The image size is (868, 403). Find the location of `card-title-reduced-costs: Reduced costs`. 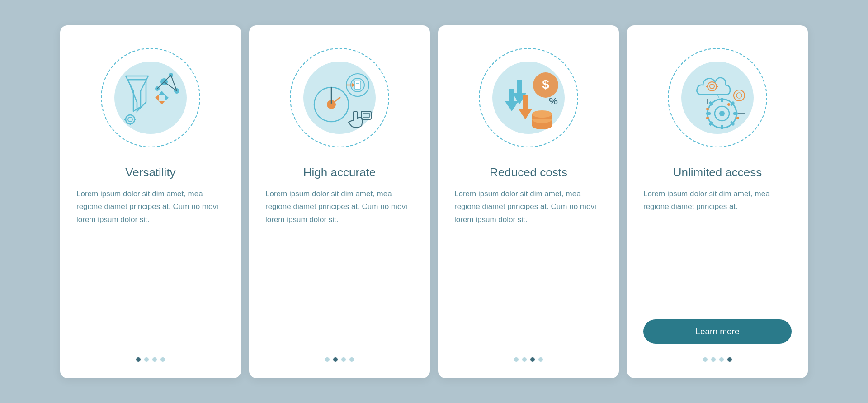

card-title-reduced-costs: Reduced costs is located at coordinates (528, 173).